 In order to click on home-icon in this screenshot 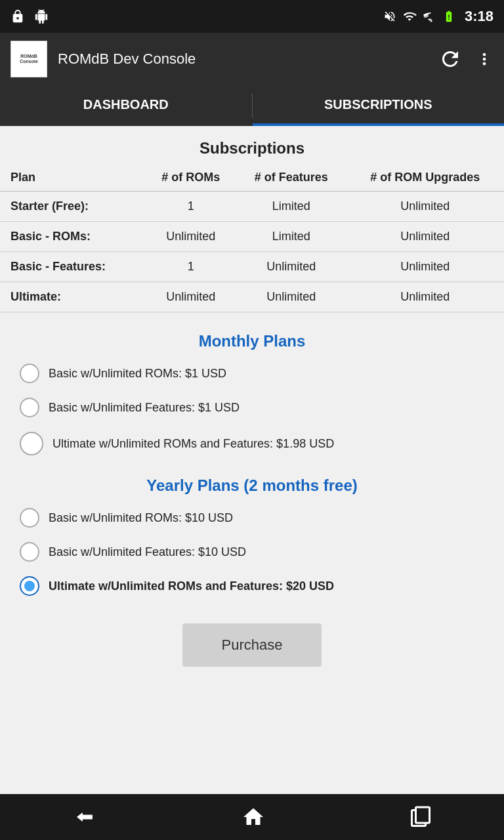, I will do `click(253, 817)`.